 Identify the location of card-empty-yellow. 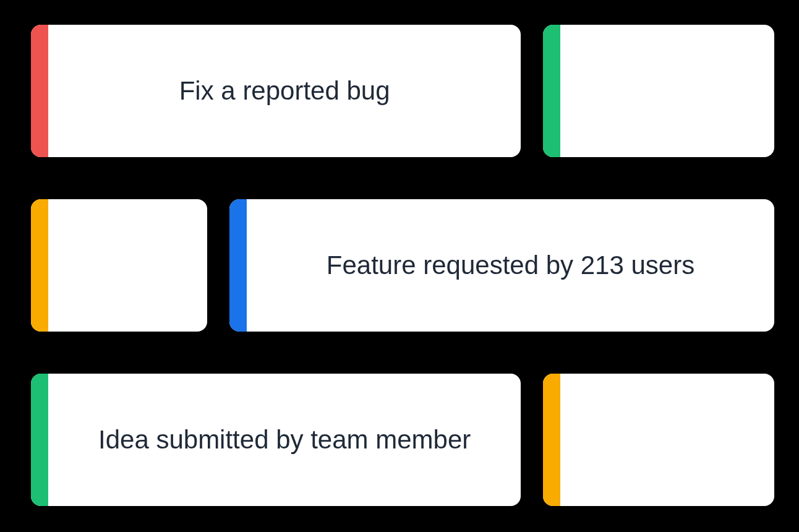
(119, 265).